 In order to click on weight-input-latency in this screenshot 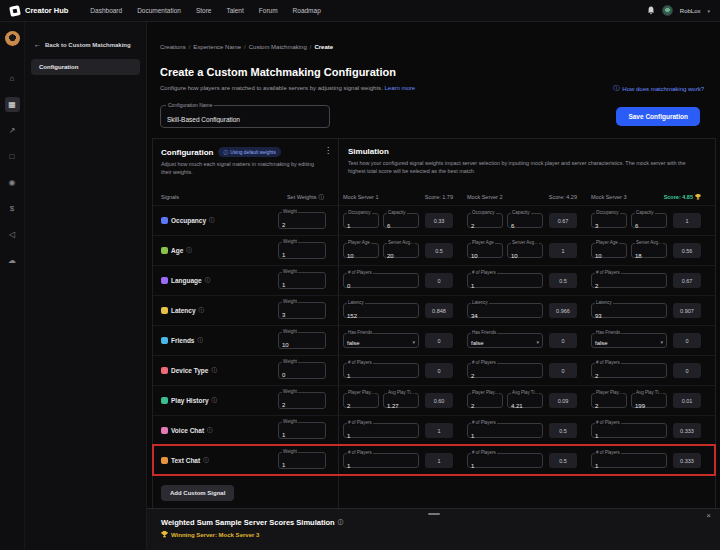, I will do `click(302, 314)`.